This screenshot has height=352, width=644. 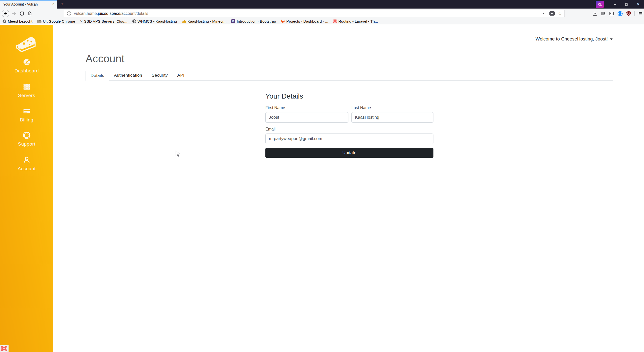 I want to click on url-prefix: vulcan.home., so click(x=86, y=14).